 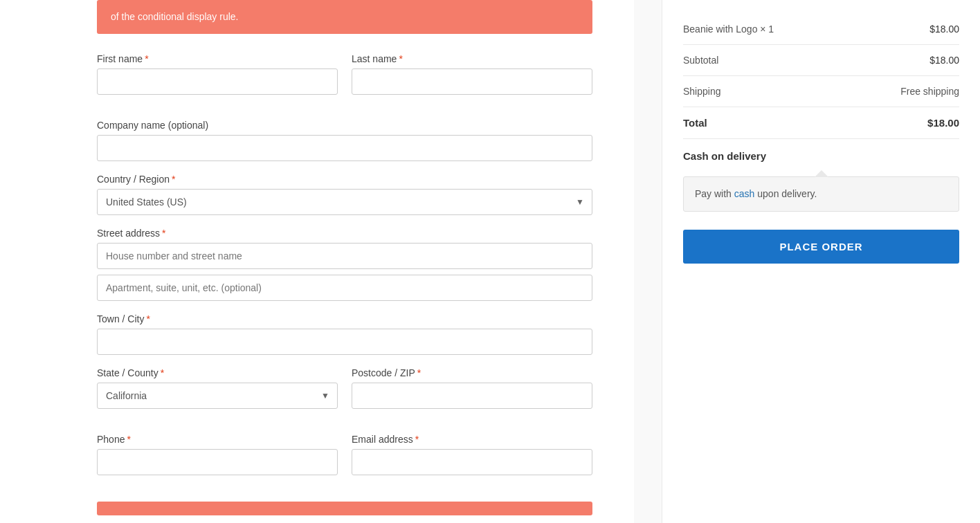 I want to click on order-subtotal-label: Subtotal, so click(x=700, y=60).